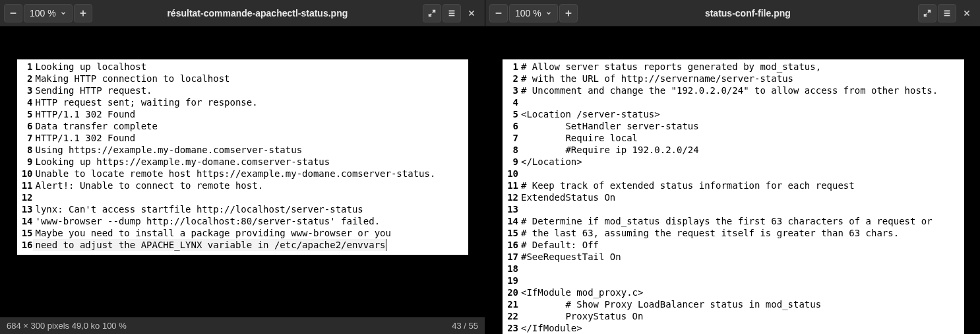 Image resolution: width=980 pixels, height=334 pixels. What do you see at coordinates (511, 281) in the screenshot?
I see `line-number: 19` at bounding box center [511, 281].